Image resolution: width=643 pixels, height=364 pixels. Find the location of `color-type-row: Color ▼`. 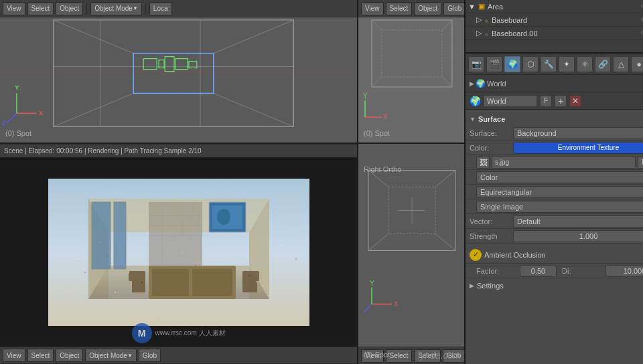

color-type-row: Color ▼ is located at coordinates (555, 177).